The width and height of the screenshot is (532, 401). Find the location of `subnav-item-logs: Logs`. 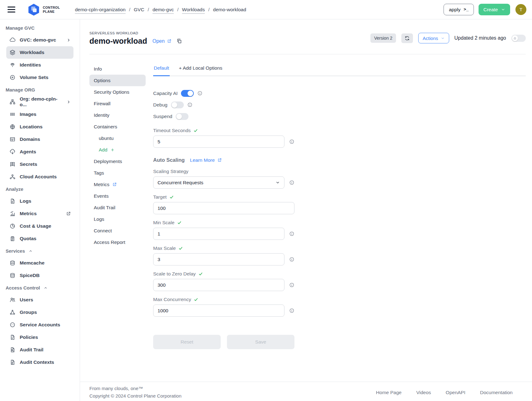

subnav-item-logs: Logs is located at coordinates (118, 219).